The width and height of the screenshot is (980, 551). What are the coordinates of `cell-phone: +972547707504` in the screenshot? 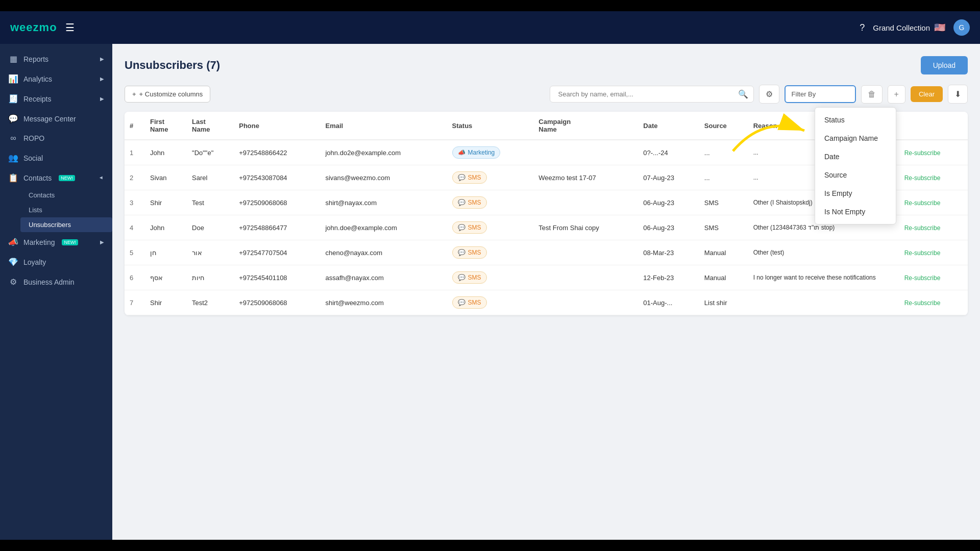 It's located at (277, 253).